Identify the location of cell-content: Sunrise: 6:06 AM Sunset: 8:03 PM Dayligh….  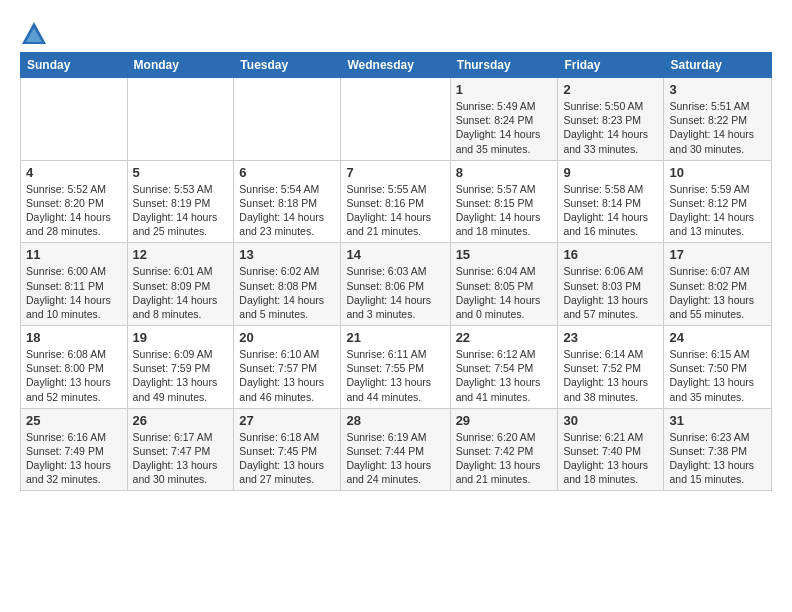
(610, 292).